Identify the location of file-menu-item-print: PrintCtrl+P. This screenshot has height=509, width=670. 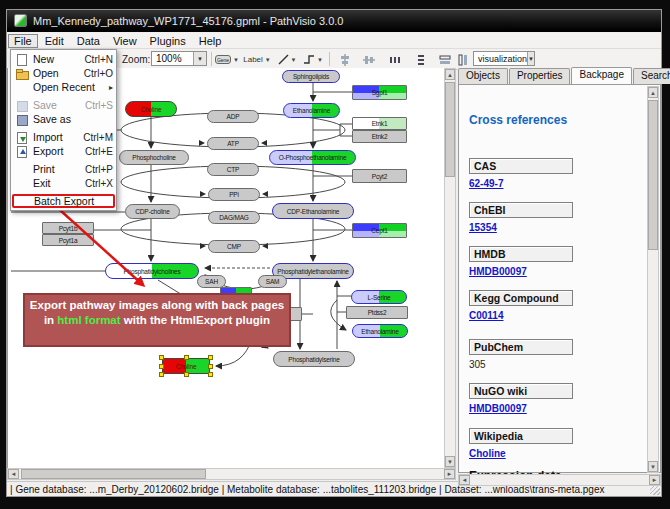
(64, 169).